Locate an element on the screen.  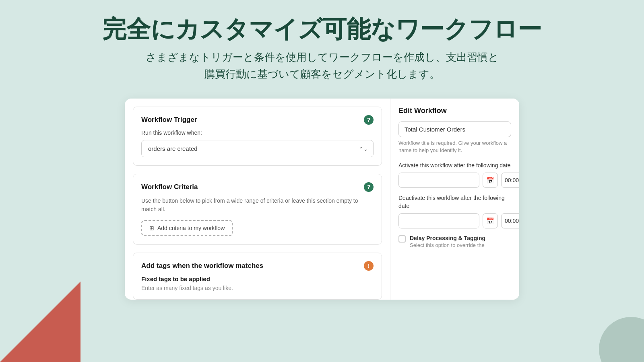
activate-date-row: 📅 00:00 ▲ ▼ is located at coordinates (455, 180).